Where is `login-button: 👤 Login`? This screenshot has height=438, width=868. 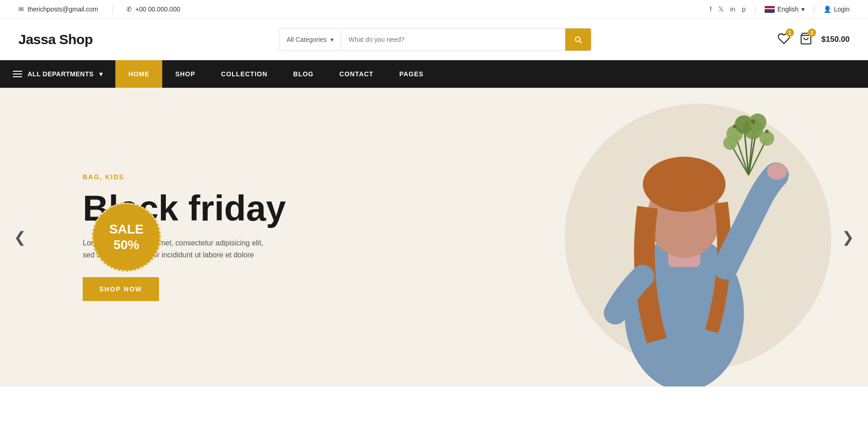
login-button: 👤 Login is located at coordinates (836, 9).